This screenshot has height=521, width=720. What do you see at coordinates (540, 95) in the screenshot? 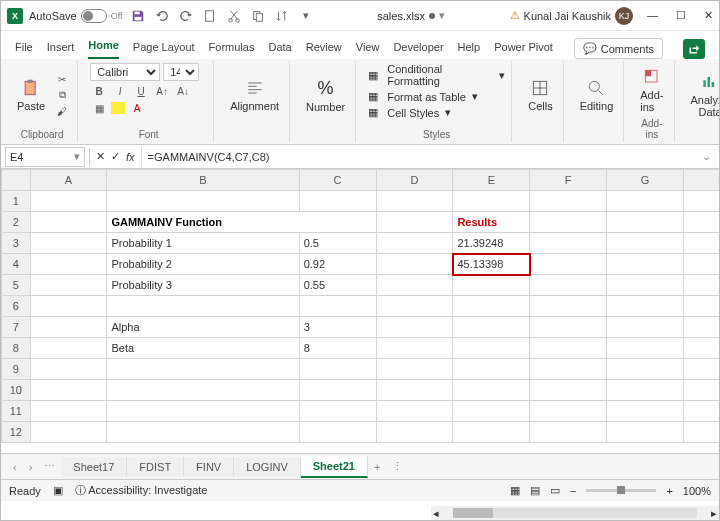
I see `cells-button: Cells` at bounding box center [540, 95].